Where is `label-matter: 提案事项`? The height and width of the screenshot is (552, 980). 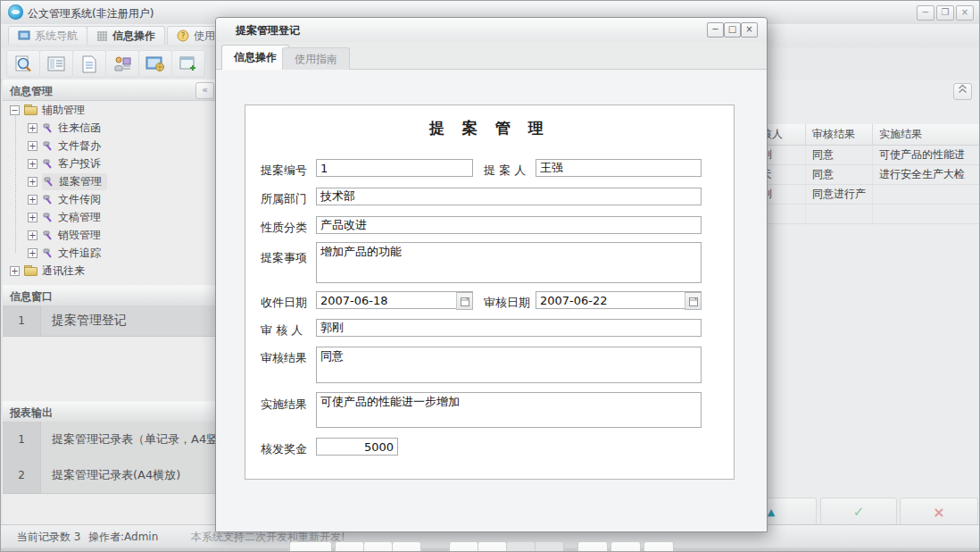 label-matter: 提案事项 is located at coordinates (284, 258).